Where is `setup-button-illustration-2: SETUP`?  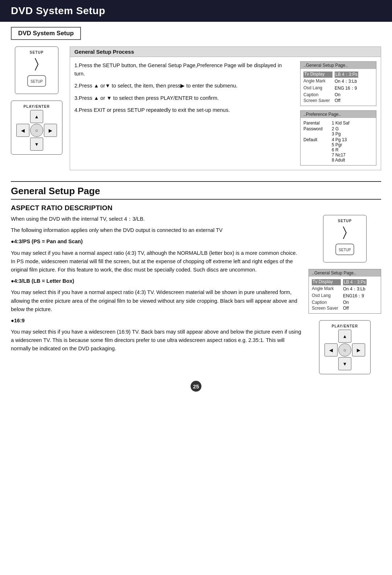
setup-button-illustration-2: SETUP is located at coordinates (345, 249).